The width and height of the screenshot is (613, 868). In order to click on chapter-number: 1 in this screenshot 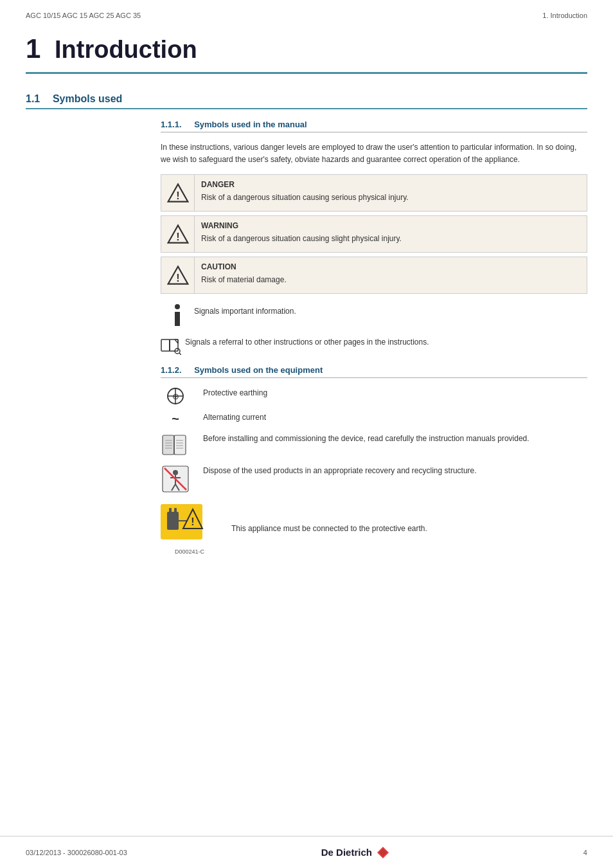, I will do `click(33, 49)`.